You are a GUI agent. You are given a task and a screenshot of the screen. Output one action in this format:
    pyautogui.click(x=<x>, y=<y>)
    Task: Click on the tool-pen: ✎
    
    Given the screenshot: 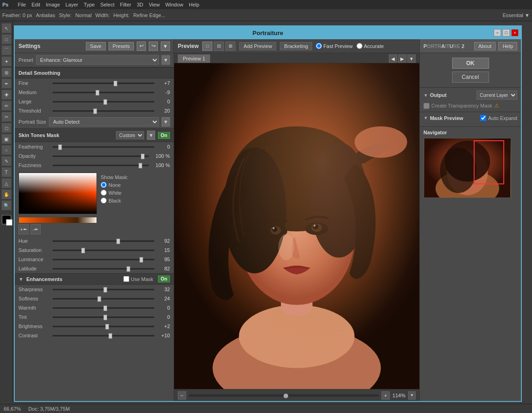 What is the action you would take?
    pyautogui.click(x=6, y=161)
    